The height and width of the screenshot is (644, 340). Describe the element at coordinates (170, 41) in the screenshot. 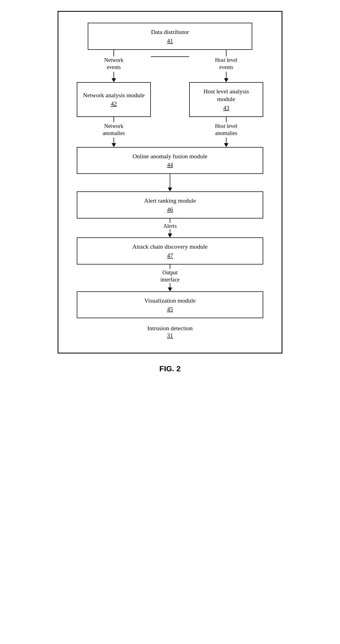

I see `data-distributor-number: 41` at that location.